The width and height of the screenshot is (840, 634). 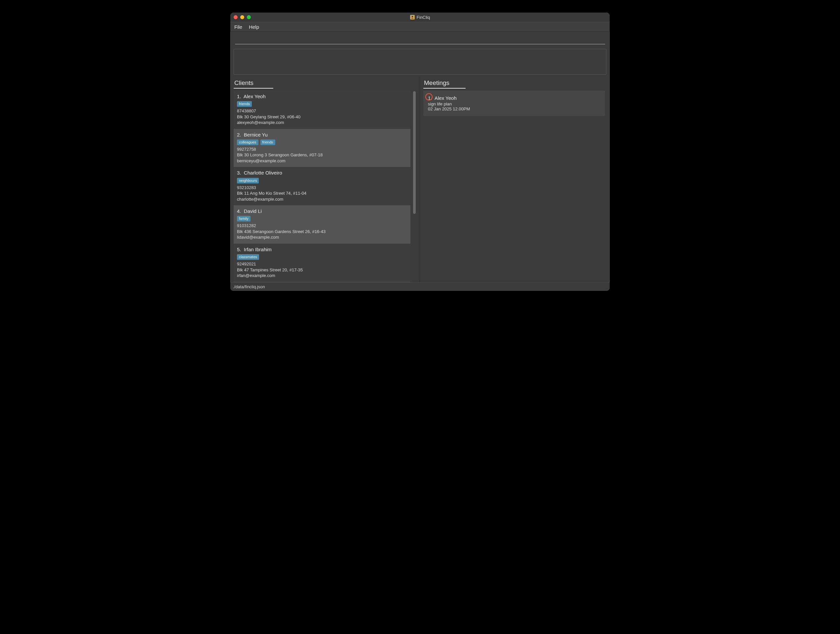 What do you see at coordinates (446, 98) in the screenshot?
I see `meeting-name: Alex Yeoh` at bounding box center [446, 98].